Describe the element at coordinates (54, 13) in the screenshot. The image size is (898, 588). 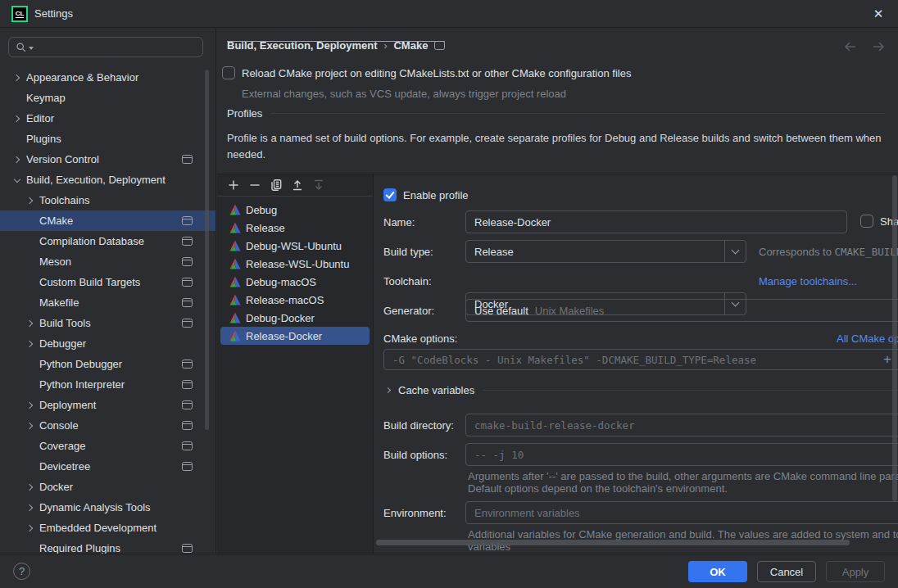
I see `window-title: Settings` at that location.